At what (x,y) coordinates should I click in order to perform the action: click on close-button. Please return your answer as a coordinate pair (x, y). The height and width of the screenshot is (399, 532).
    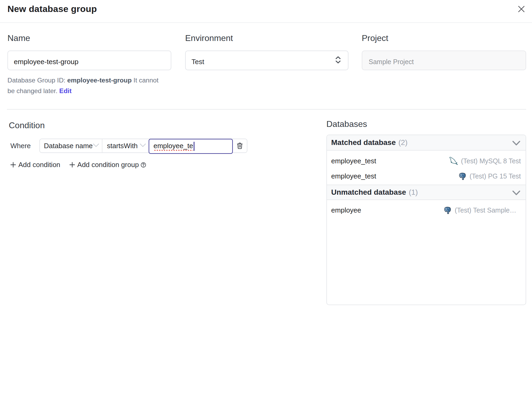
    Looking at the image, I should click on (521, 9).